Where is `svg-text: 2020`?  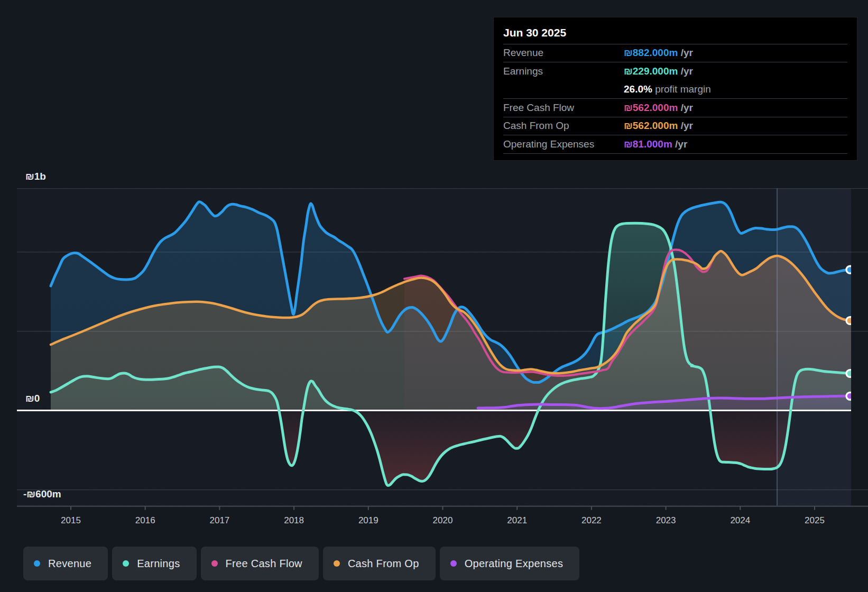 svg-text: 2020 is located at coordinates (443, 520).